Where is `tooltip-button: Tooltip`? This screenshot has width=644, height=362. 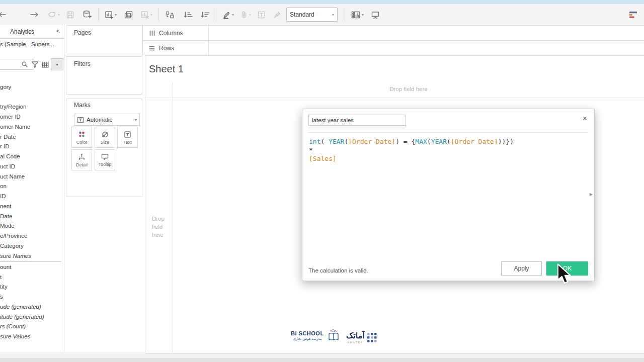 tooltip-button: Tooltip is located at coordinates (105, 160).